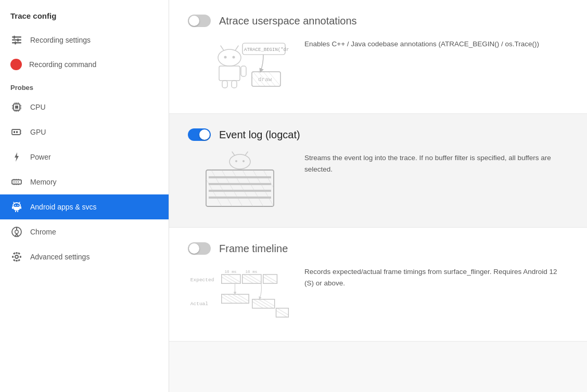  What do you see at coordinates (43, 232) in the screenshot?
I see `chrome-label: Chrome` at bounding box center [43, 232].